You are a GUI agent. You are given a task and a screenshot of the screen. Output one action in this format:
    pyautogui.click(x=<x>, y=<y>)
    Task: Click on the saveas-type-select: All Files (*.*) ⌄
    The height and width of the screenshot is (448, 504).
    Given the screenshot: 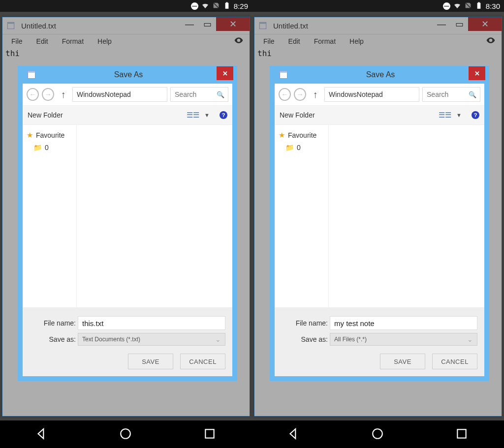 What is the action you would take?
    pyautogui.click(x=404, y=339)
    